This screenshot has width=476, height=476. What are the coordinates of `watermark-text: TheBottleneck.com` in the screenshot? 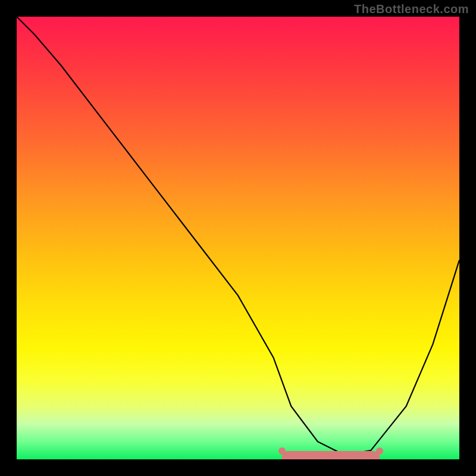 It's located at (412, 10).